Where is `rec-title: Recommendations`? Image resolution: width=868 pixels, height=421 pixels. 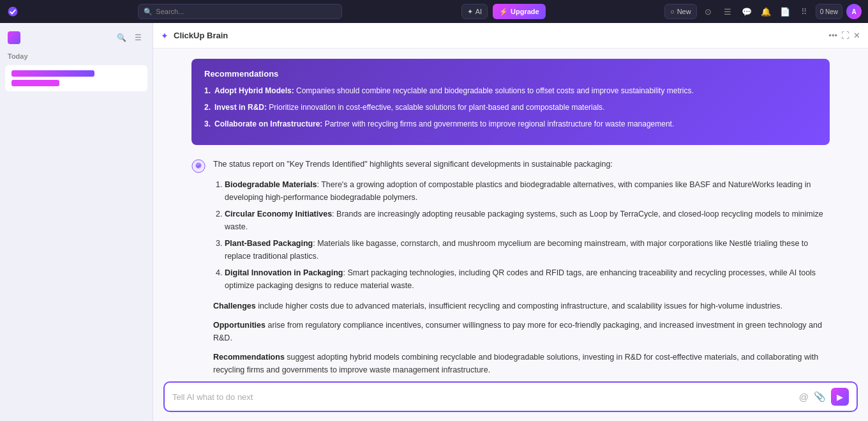 rec-title: Recommendations is located at coordinates (511, 74).